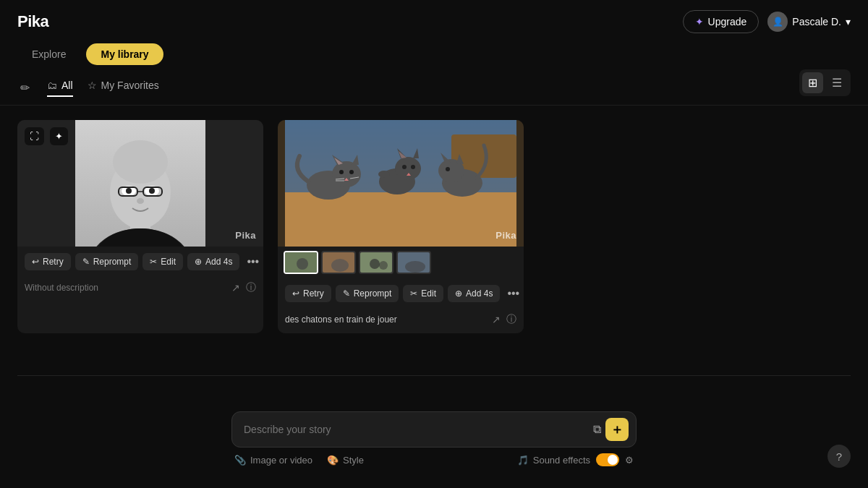 The height and width of the screenshot is (488, 868). I want to click on upgrade-label: Upgrade, so click(728, 22).